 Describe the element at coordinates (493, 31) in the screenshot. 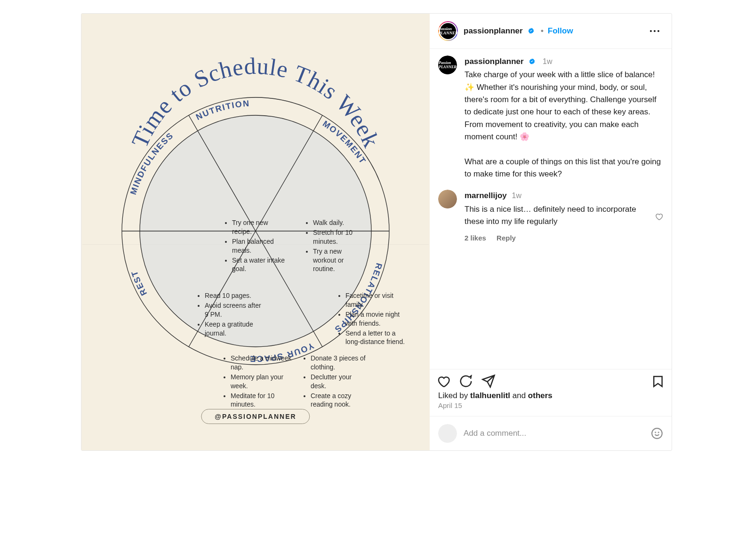

I see `username-link: passionplanner` at that location.